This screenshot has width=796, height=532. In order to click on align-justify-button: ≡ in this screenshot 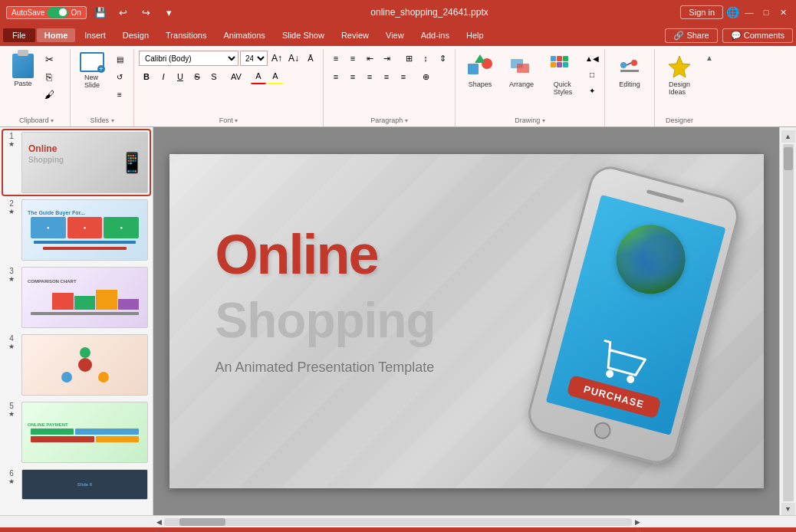, I will do `click(403, 77)`.